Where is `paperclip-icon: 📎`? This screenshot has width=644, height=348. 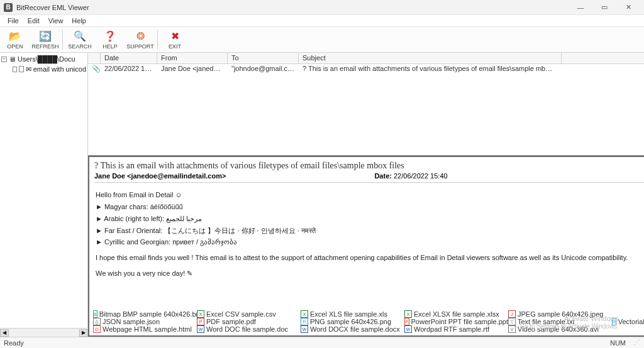 paperclip-icon: 📎 is located at coordinates (94, 69).